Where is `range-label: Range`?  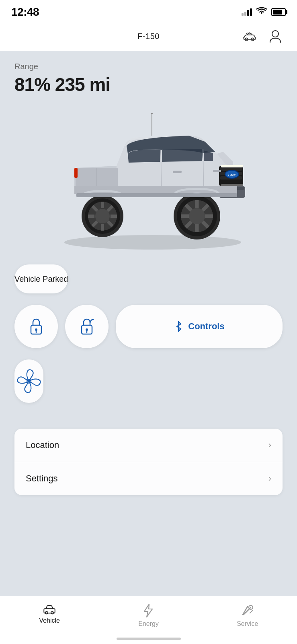 range-label: Range is located at coordinates (149, 67).